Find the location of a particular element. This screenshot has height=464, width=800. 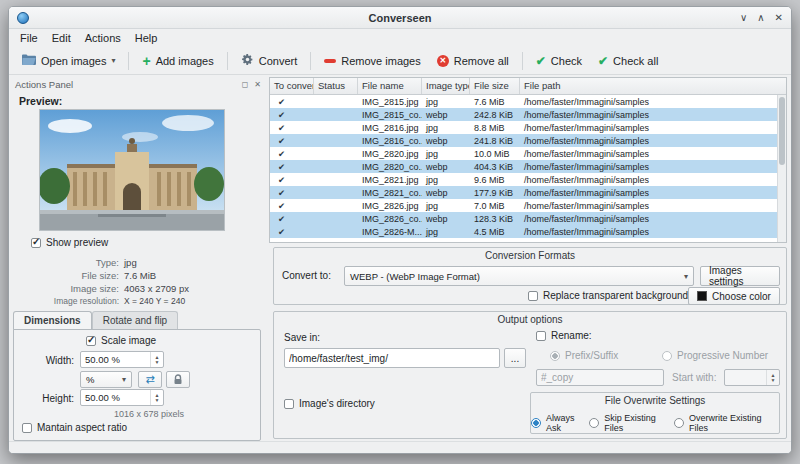

check-all-button: ✔ Check all is located at coordinates (628, 61).